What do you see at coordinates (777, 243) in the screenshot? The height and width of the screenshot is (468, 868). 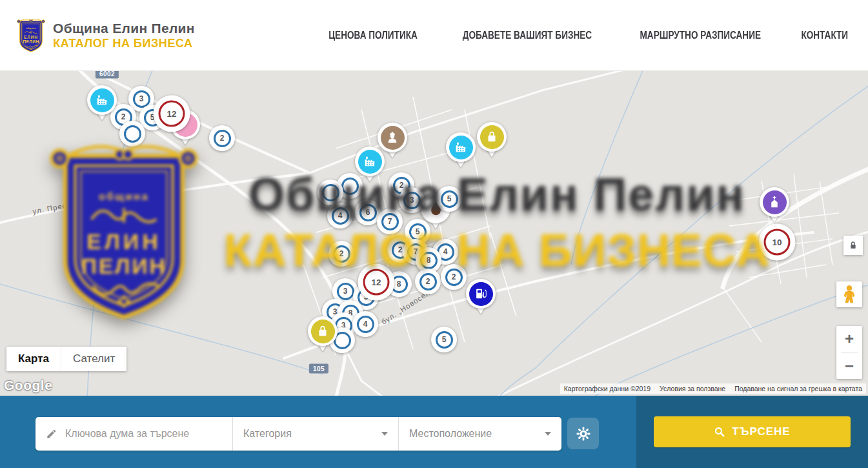 I see `cluster-marker: 10` at bounding box center [777, 243].